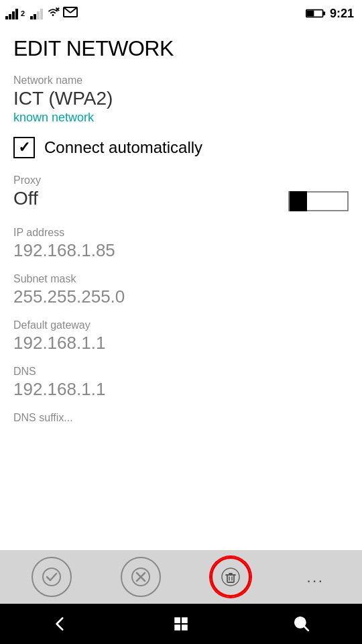  Describe the element at coordinates (181, 194) in the screenshot. I see `proxy-section: Proxy Off` at that location.